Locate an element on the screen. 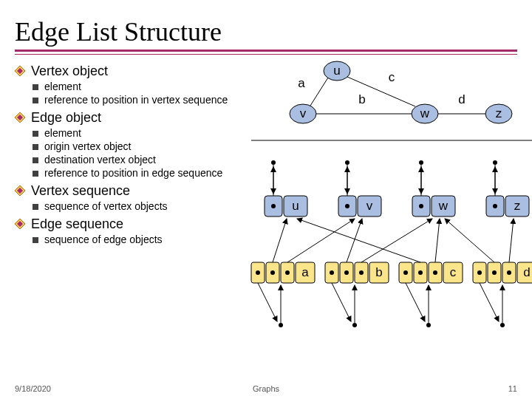 The image size is (532, 399). graph-edge-d: d is located at coordinates (461, 99).